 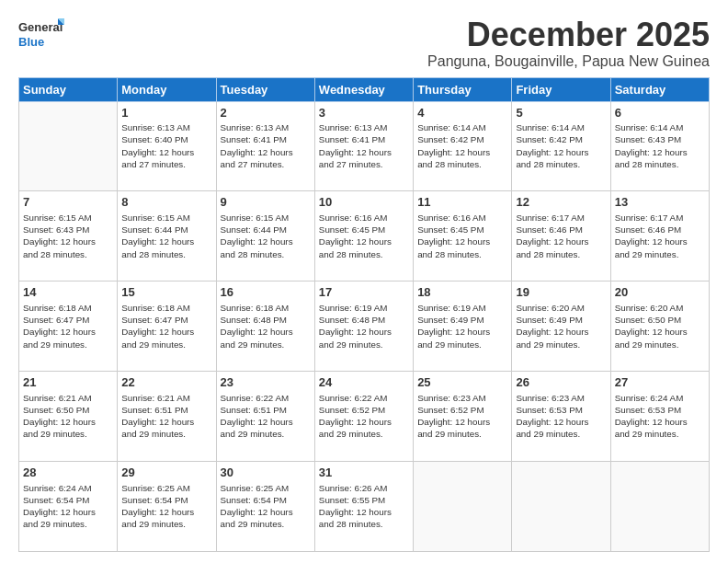 What do you see at coordinates (364, 89) in the screenshot?
I see `calendar-header-wednesday: Wednesday` at bounding box center [364, 89].